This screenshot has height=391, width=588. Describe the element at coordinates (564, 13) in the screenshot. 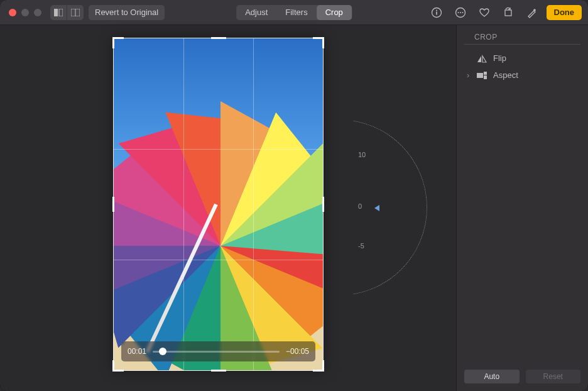

I see `done-button: Done` at that location.